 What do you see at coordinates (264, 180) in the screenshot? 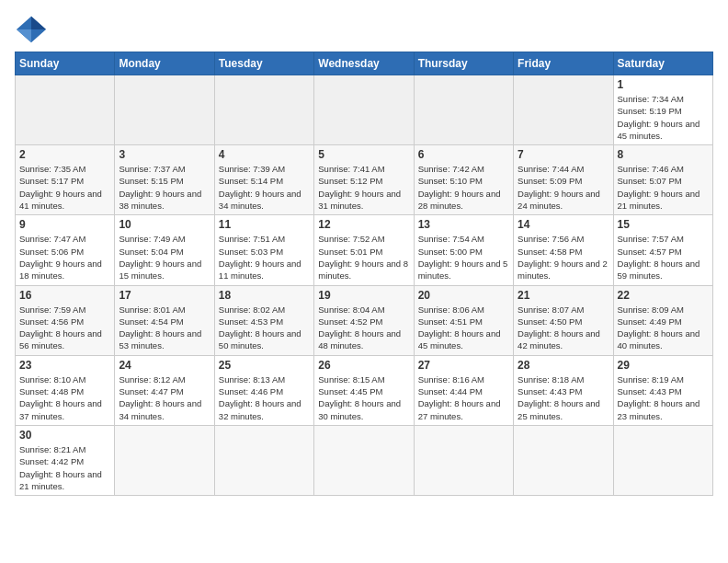
I see `calendar-cell: 4Sunrise: 7:39 AM Sunset: 5:14 PM Daylig…` at bounding box center [264, 180].